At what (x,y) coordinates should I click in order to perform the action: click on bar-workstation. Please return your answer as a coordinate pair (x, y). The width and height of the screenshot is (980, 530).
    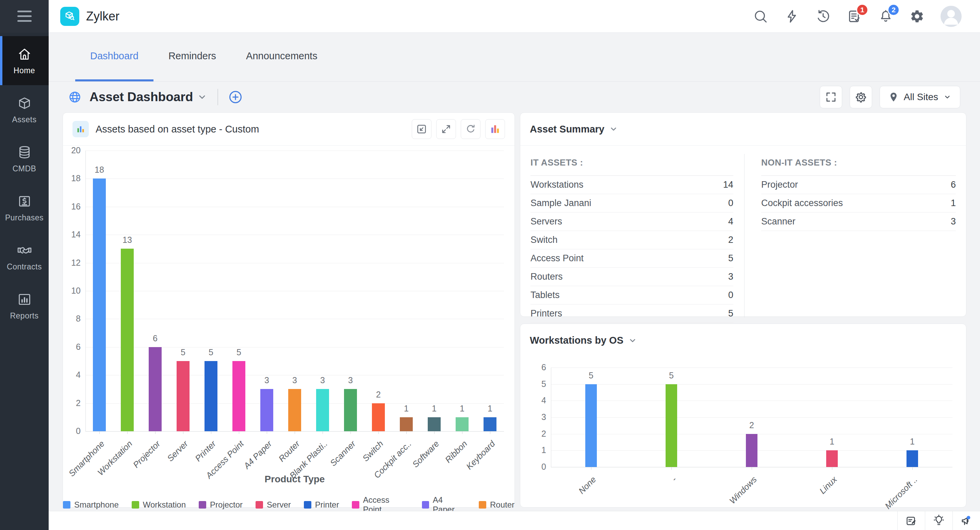
    Looking at the image, I should click on (127, 340).